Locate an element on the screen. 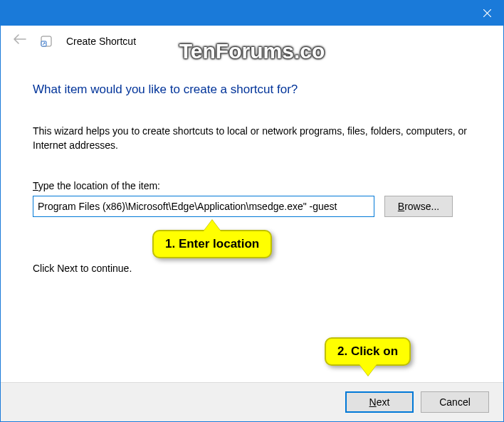  browse-button: Browse... is located at coordinates (419, 206).